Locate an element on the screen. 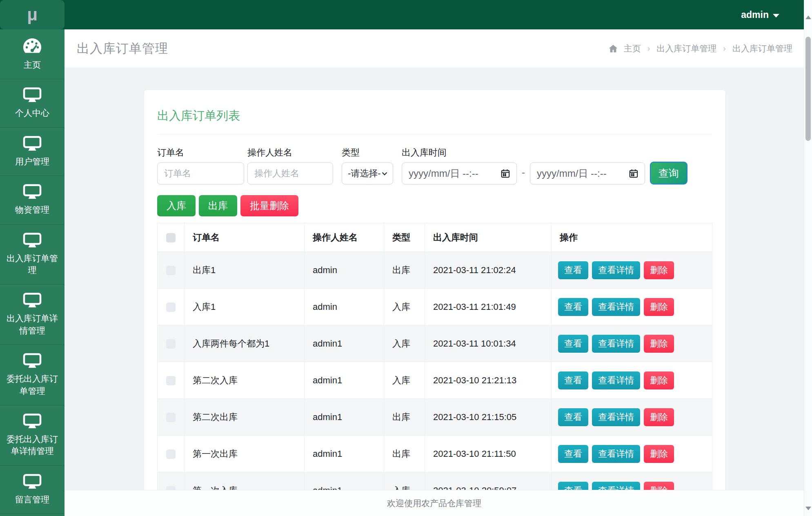 The image size is (812, 516). page-header: 出入库订单管理 主页 › 出入库订单管理 › 出入库订单管理 is located at coordinates (438, 48).